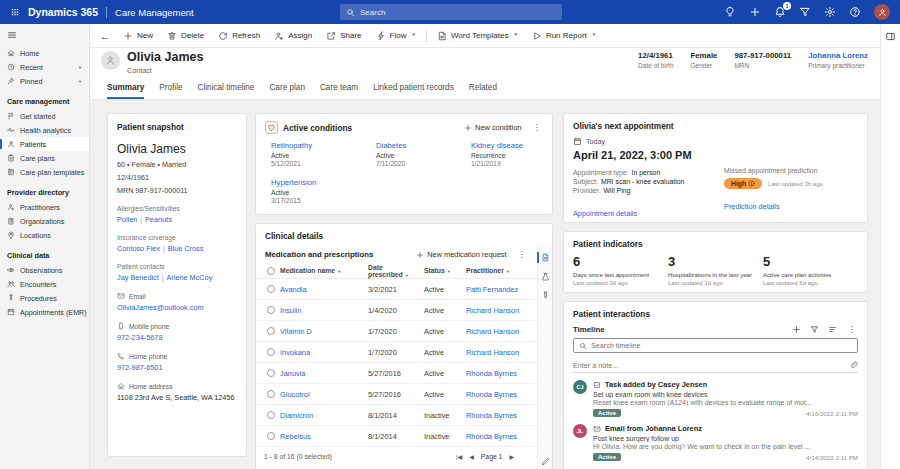  I want to click on flow-button: Flow▼, so click(396, 36).